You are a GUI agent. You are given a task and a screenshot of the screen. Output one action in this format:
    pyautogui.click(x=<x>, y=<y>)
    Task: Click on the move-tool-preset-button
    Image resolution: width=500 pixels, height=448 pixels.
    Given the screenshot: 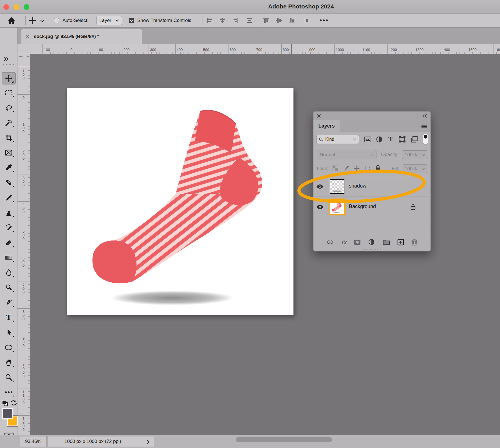 What is the action you would take?
    pyautogui.click(x=33, y=21)
    